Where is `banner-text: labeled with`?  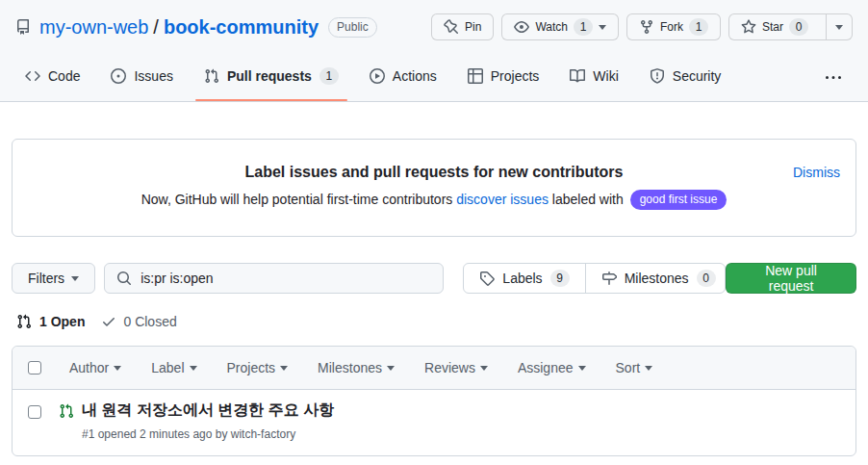
banner-text: labeled with is located at coordinates (588, 199).